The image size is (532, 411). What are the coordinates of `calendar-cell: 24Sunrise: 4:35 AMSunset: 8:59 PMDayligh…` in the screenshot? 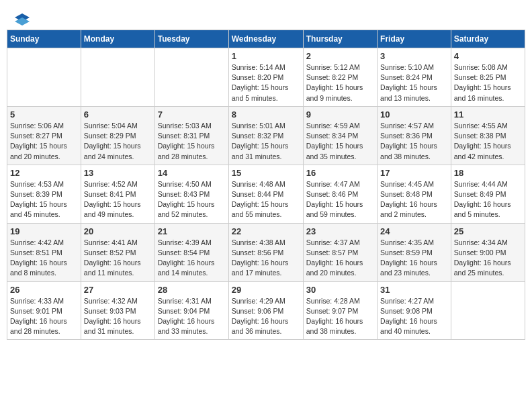 It's located at (414, 253).